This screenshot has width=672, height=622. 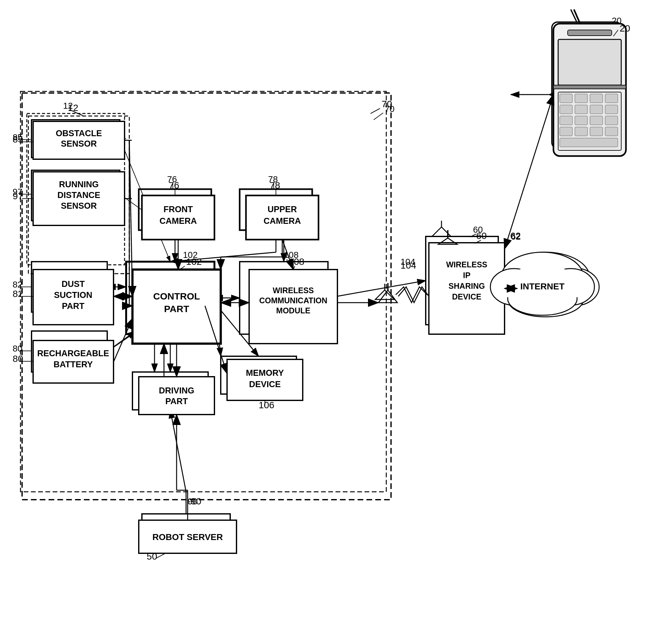 I want to click on svg-text: DRIVING, so click(x=170, y=385).